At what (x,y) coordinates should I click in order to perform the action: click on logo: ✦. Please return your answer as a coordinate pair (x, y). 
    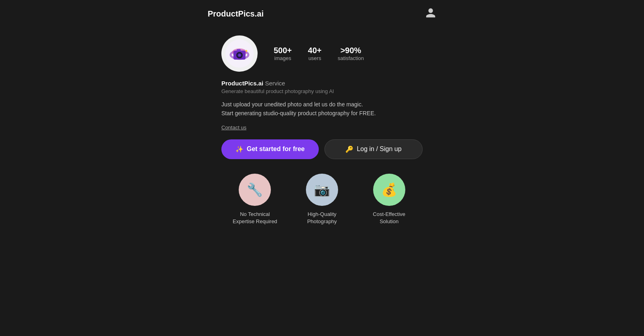
    Looking at the image, I should click on (239, 54).